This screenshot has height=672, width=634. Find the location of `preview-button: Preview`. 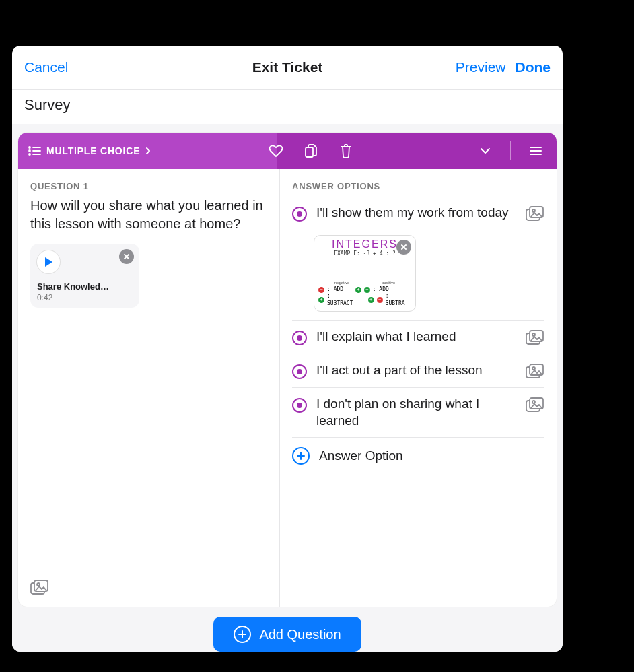

preview-button: Preview is located at coordinates (481, 67).